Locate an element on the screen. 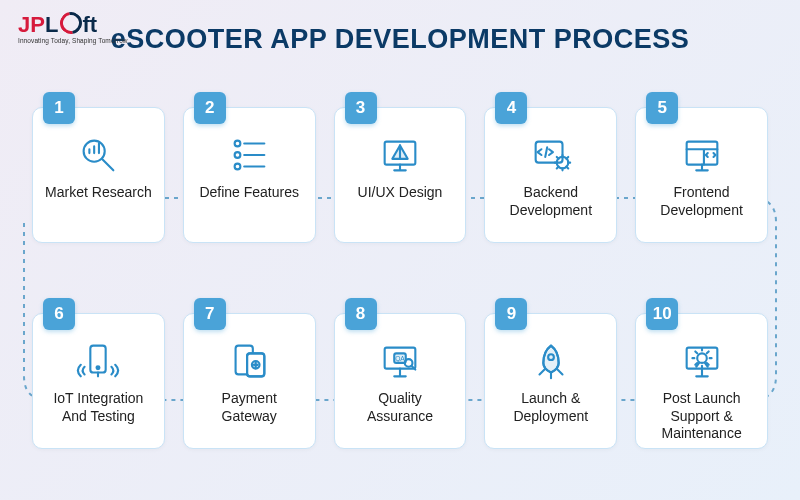 Image resolution: width=800 pixels, height=500 pixels. step-iot-integration: 6 IoT Integration And Testing is located at coordinates (98, 381).